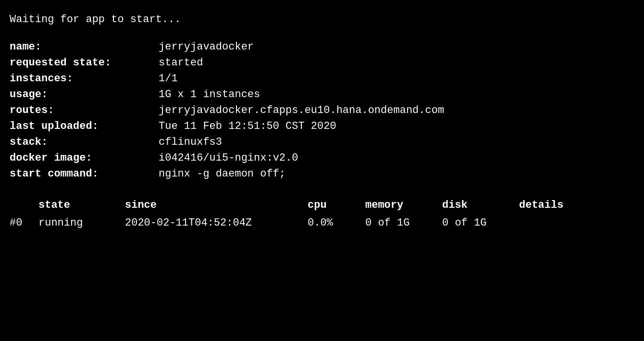 The image size is (644, 341). I want to click on requested-state-row: requested state: started, so click(227, 63).